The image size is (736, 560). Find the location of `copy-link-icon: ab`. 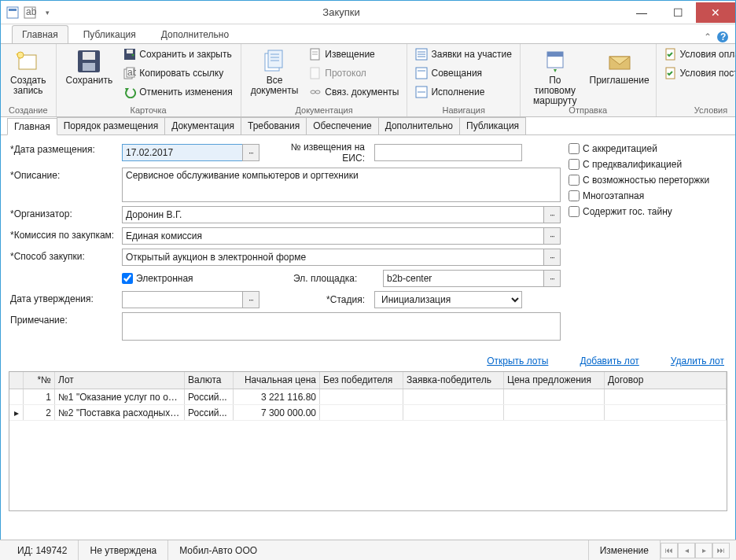

copy-link-icon: ab is located at coordinates (130, 73).